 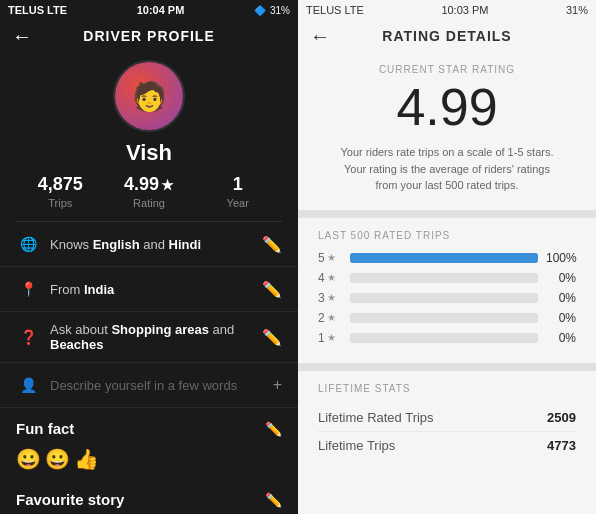 I want to click on trips-stat: 4,875 Trips, so click(x=60, y=192).